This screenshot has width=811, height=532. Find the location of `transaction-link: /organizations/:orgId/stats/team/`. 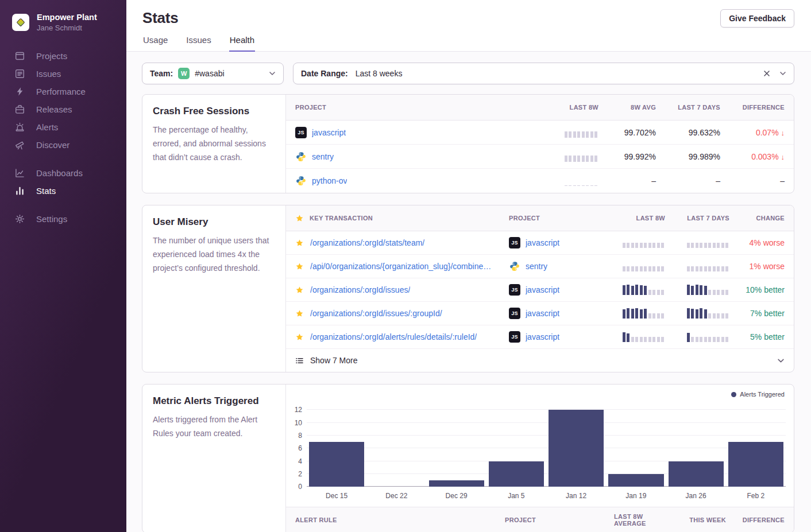

transaction-link: /organizations/:orgId/stats/team/ is located at coordinates (368, 243).